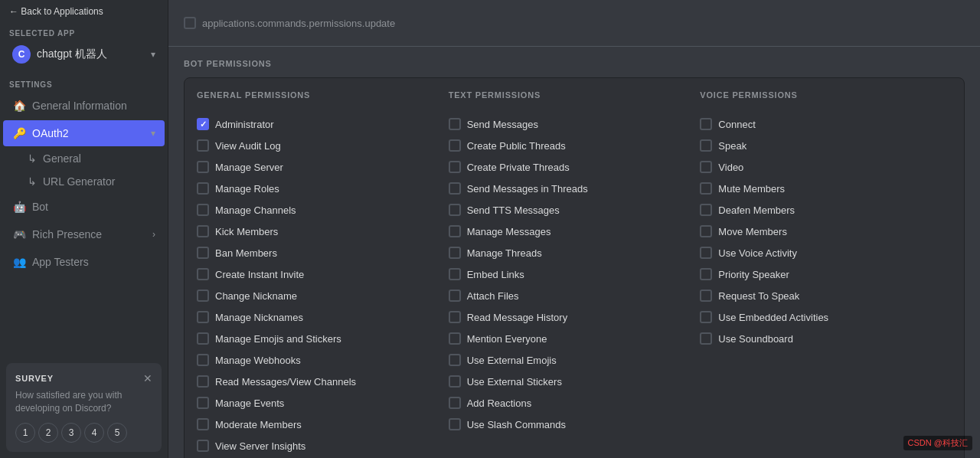 Image resolution: width=980 pixels, height=458 pixels. I want to click on permission-label: Embed Links, so click(496, 274).